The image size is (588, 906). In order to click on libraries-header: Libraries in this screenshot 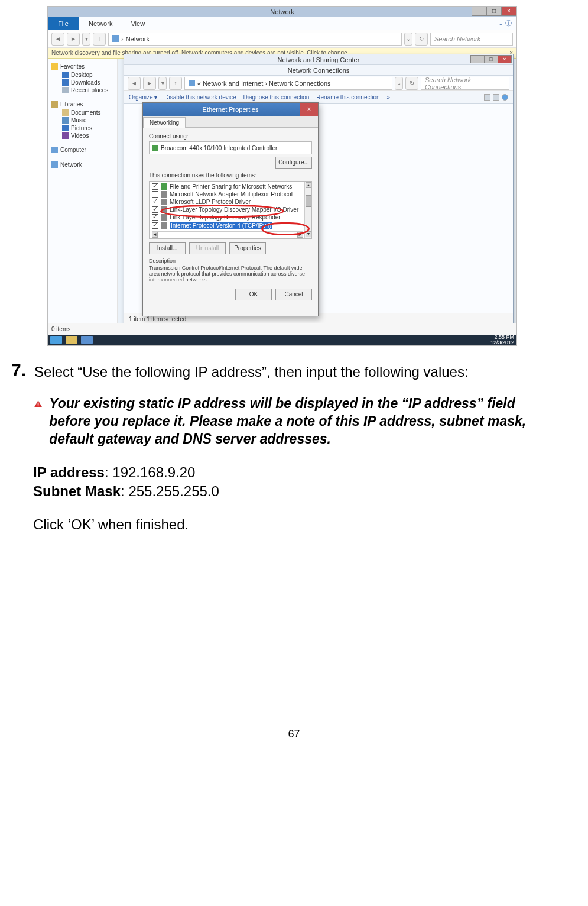, I will do `click(83, 104)`.